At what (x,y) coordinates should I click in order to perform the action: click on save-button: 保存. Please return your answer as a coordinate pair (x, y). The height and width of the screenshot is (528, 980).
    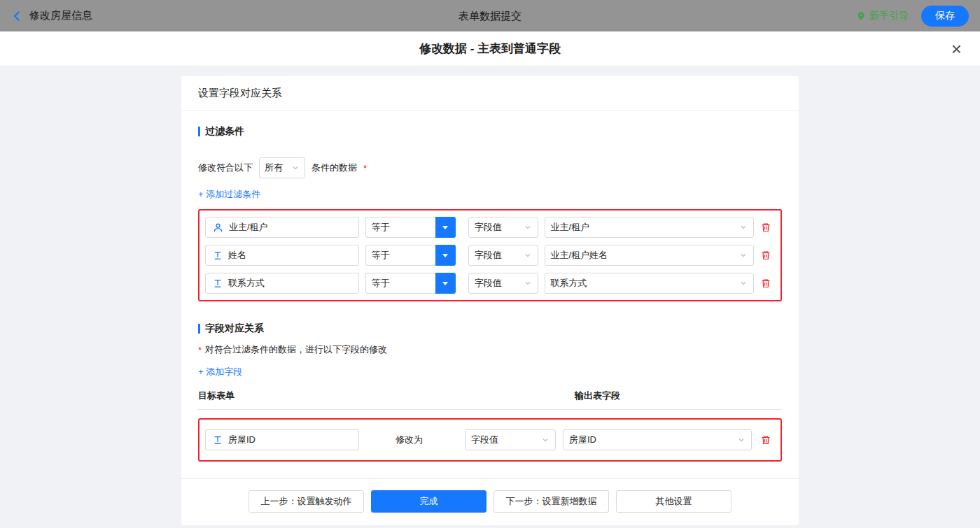
    Looking at the image, I should click on (945, 16).